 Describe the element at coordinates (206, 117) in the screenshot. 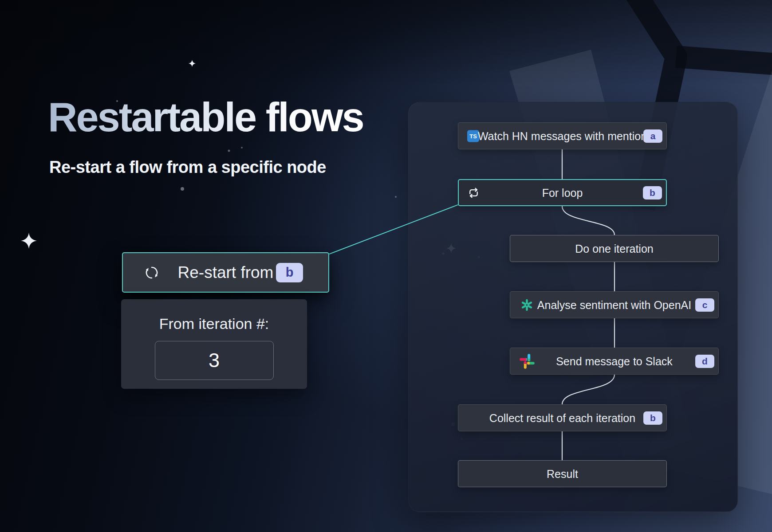

I see `page-title: Restartable flows` at that location.